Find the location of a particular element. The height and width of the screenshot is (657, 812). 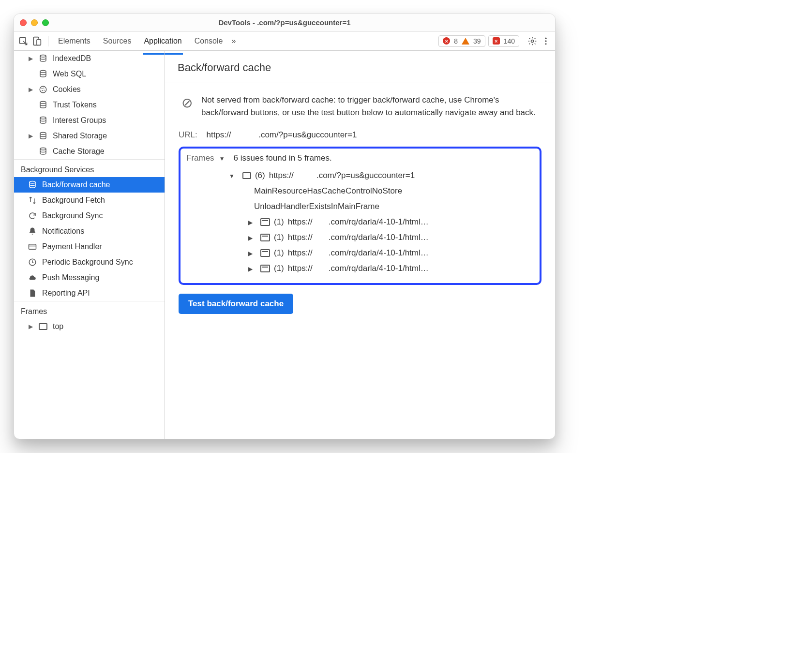

sidebar-item-trust-tokens: Trust Tokens is located at coordinates (89, 105).